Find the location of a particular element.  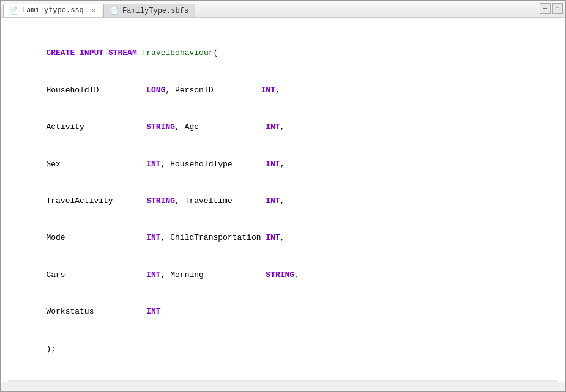

code-line: Workstatus INT is located at coordinates (283, 312).